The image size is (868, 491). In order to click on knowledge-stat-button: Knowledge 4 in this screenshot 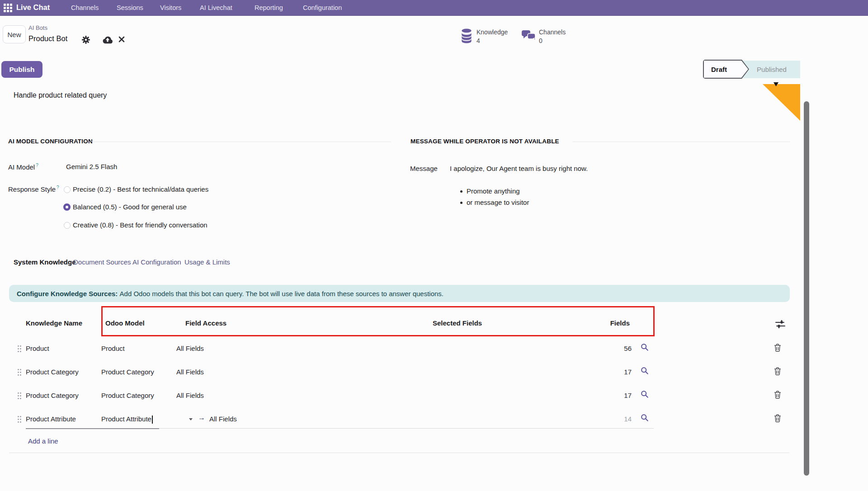, I will do `click(490, 36)`.